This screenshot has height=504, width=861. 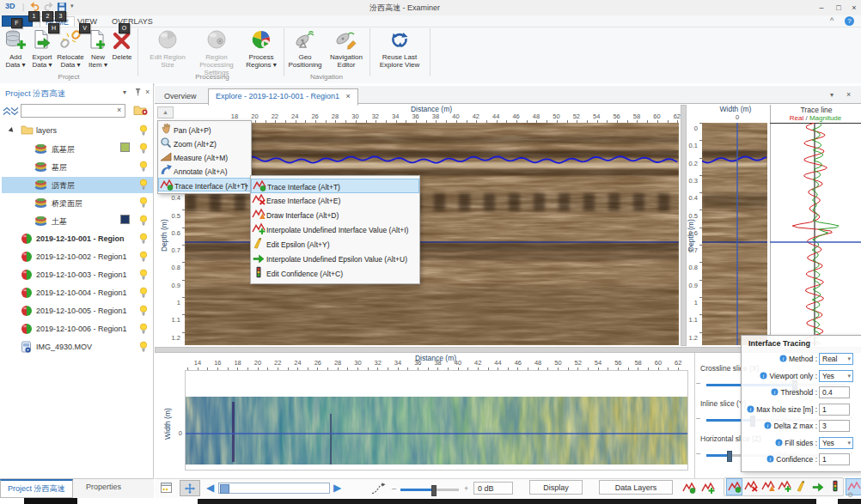 I want to click on vertical-splitter, so click(x=684, y=225).